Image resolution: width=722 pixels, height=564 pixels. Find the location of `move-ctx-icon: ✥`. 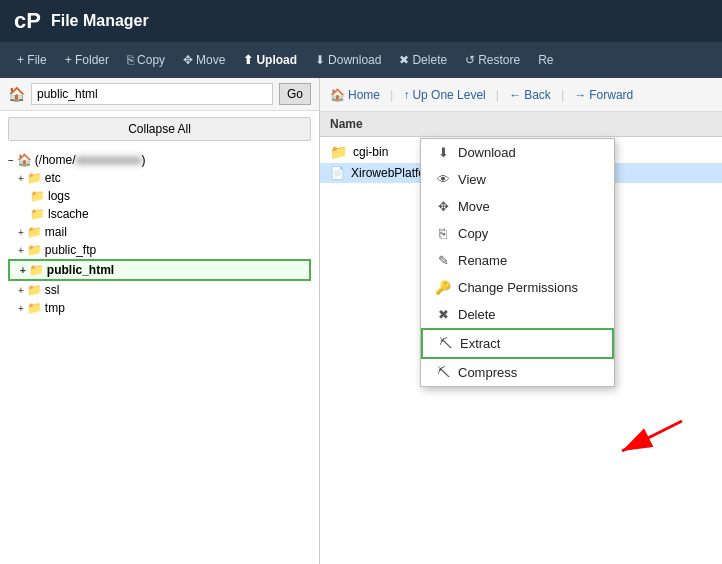

move-ctx-icon: ✥ is located at coordinates (443, 206).